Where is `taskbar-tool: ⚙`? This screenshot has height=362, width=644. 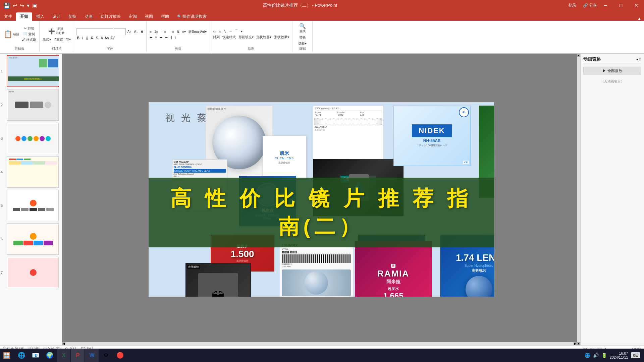 taskbar-tool: ⚙ is located at coordinates (106, 355).